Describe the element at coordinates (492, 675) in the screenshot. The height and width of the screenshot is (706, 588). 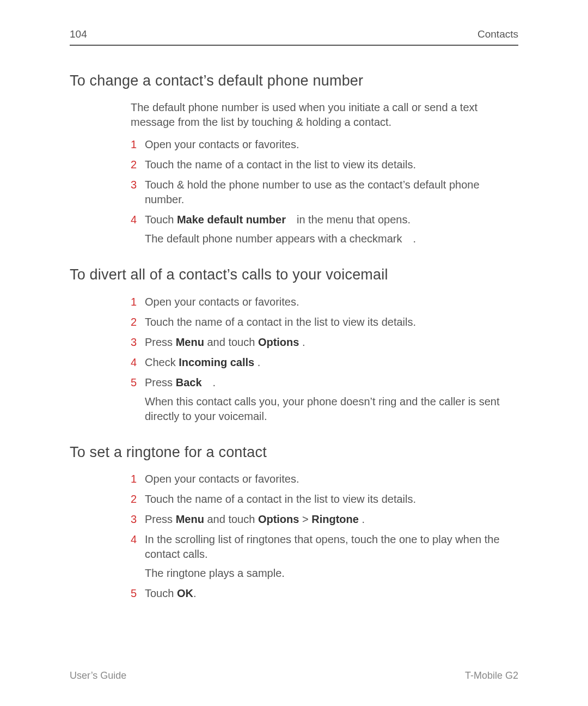
I see `footer-right: T-Mobile G2` at that location.